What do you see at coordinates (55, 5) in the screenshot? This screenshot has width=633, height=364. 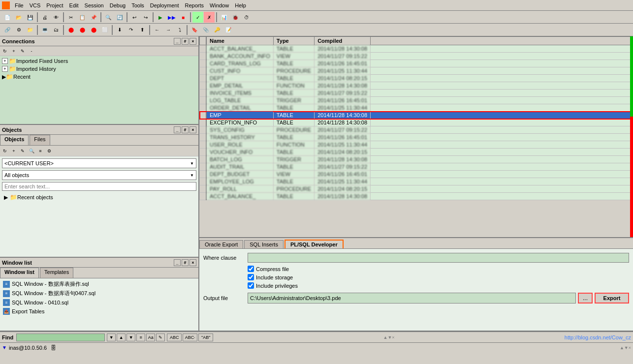 I see `menu-project: Project` at bounding box center [55, 5].